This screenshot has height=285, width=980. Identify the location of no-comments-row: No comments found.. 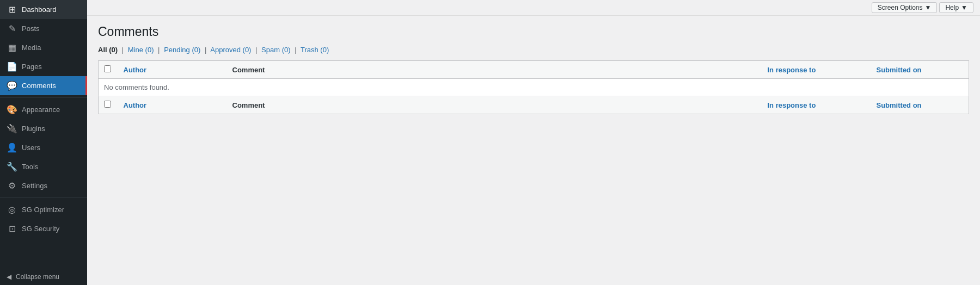
(534, 88).